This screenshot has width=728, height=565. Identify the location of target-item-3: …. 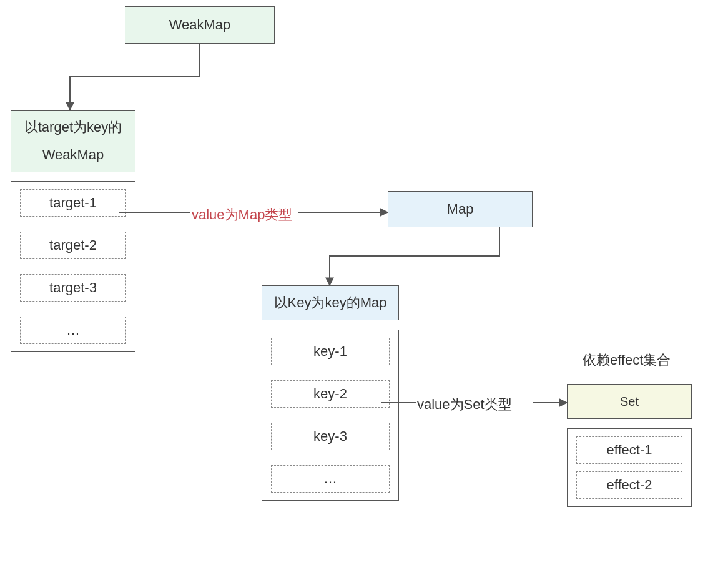
(73, 330).